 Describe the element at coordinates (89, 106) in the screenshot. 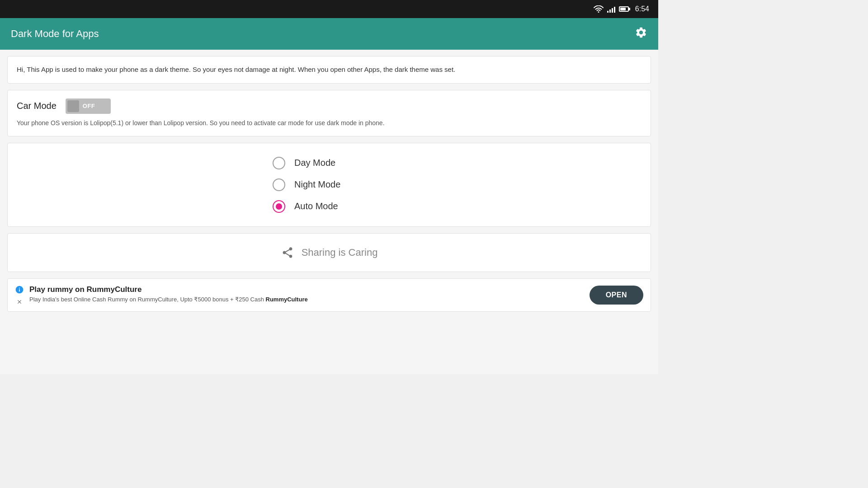

I see `toggle-text: OFF` at that location.